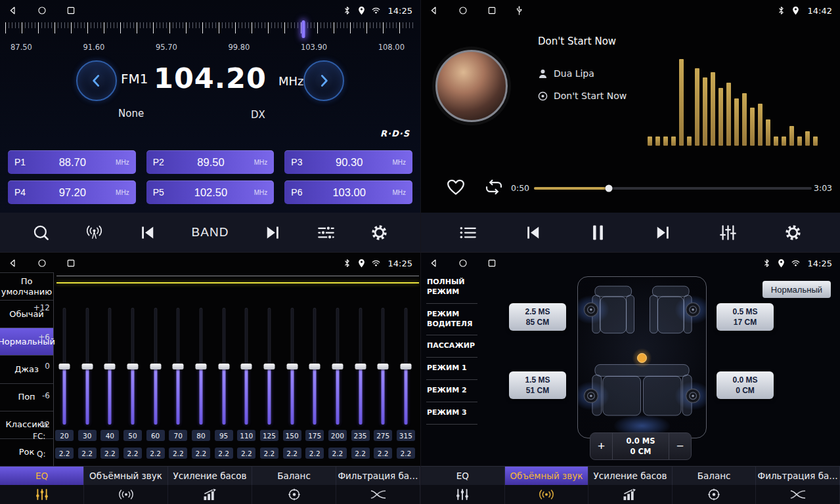 The height and width of the screenshot is (504, 840). What do you see at coordinates (324, 81) in the screenshot?
I see `tune-up-button` at bounding box center [324, 81].